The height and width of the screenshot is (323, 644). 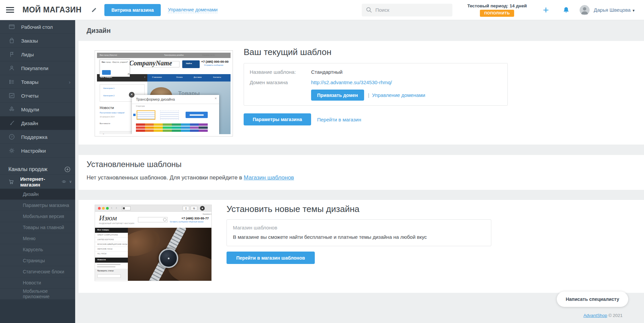 What do you see at coordinates (30, 123) in the screenshot?
I see `sidebar-item-label: Дизайн` at bounding box center [30, 123].